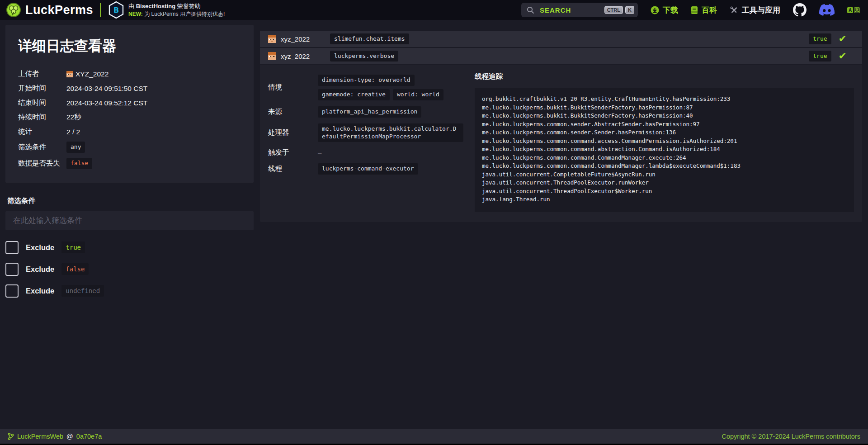 Image resolution: width=868 pixels, height=445 pixels. I want to click on exclude-options: Exclude true Exclude false Exclude undef…, so click(129, 270).